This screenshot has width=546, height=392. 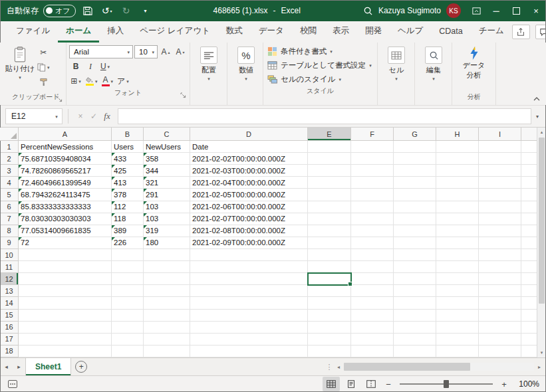 What do you see at coordinates (372, 340) in the screenshot?
I see `cell-F17` at bounding box center [372, 340].